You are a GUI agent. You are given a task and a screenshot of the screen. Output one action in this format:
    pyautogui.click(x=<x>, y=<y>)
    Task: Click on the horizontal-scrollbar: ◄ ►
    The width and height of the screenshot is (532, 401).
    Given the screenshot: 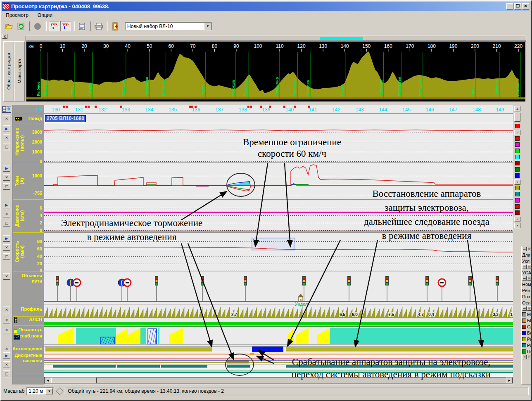 What is the action you would take?
    pyautogui.click(x=278, y=380)
    